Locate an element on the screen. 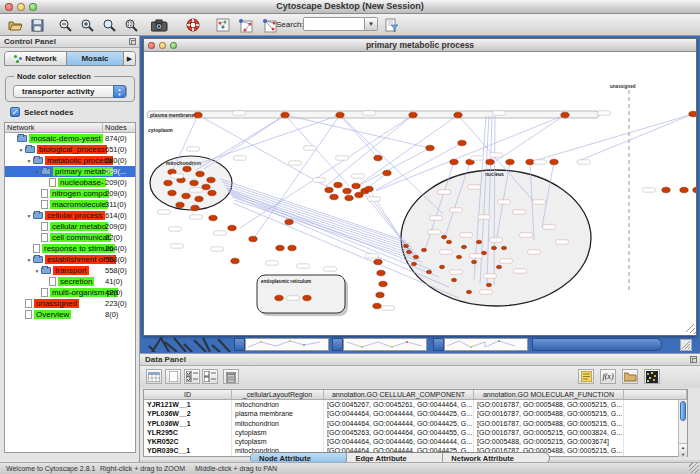 The width and height of the screenshot is (700, 474). network-tree-item: ▼metabolic process280(0) is located at coordinates (70, 160).